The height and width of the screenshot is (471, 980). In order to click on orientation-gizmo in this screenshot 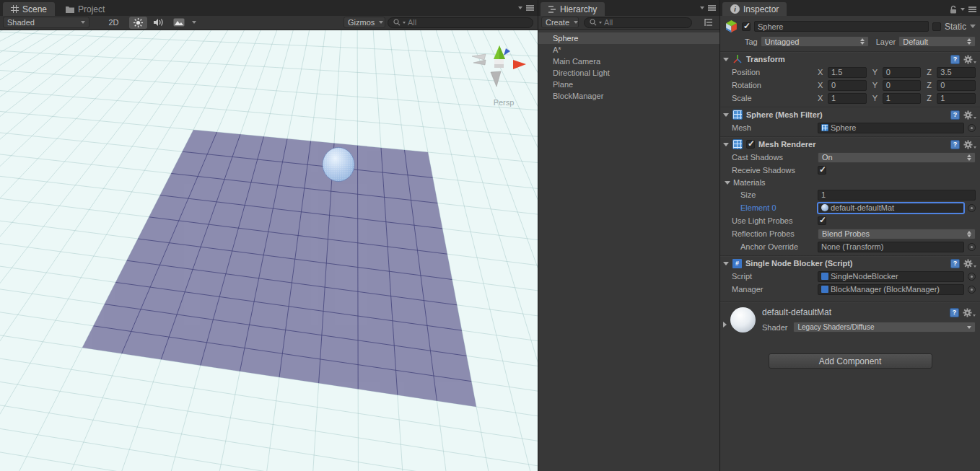, I will do `click(499, 66)`.